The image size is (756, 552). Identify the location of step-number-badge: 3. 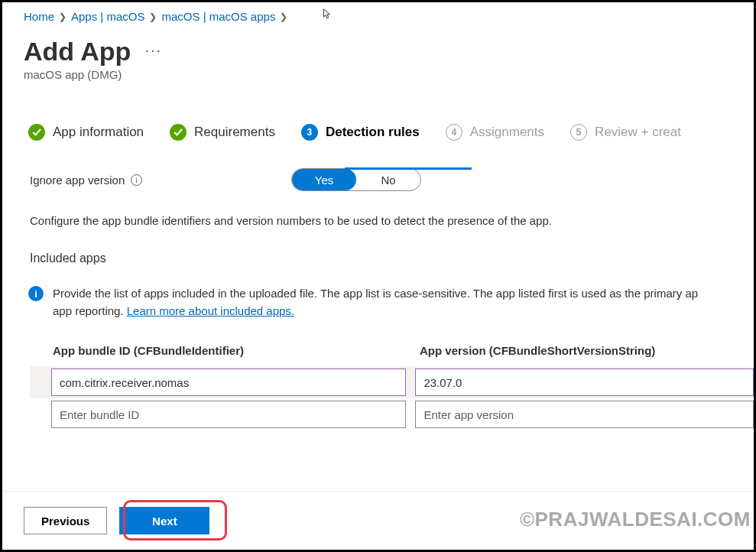
(310, 132).